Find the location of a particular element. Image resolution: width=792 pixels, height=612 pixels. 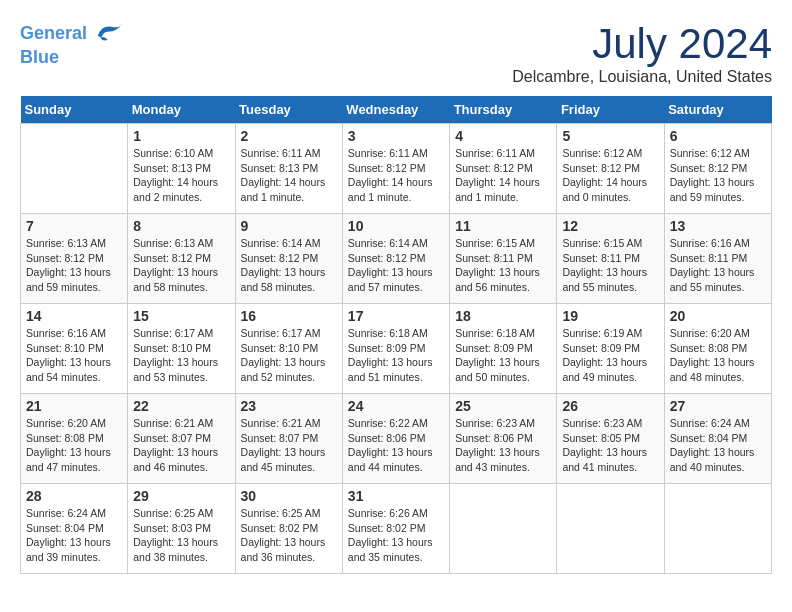

calendar-weekday-saturday: Saturday is located at coordinates (718, 110).